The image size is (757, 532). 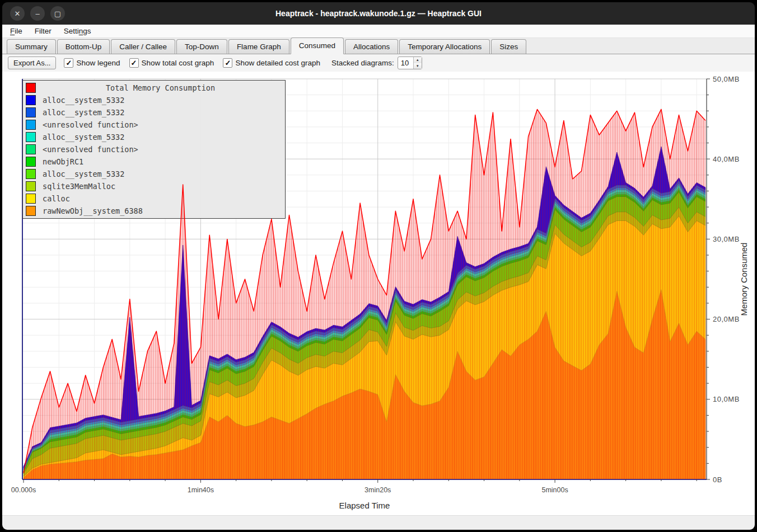 I want to click on x-tick-label: 00.000s, so click(x=24, y=490).